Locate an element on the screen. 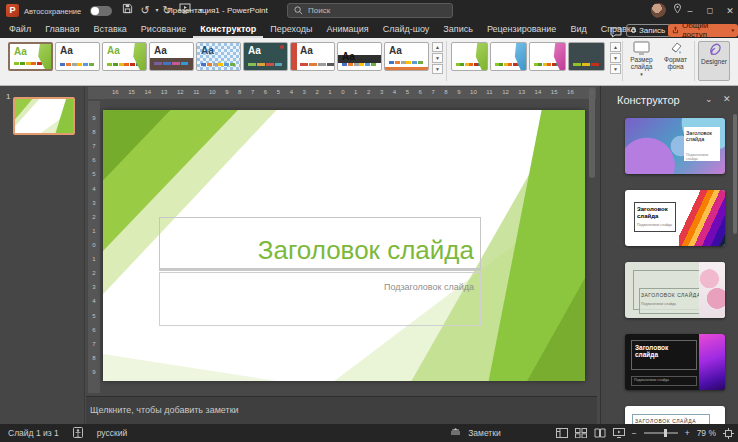 Image resolution: width=738 pixels, height=442 pixels. variant-dark is located at coordinates (586, 56).